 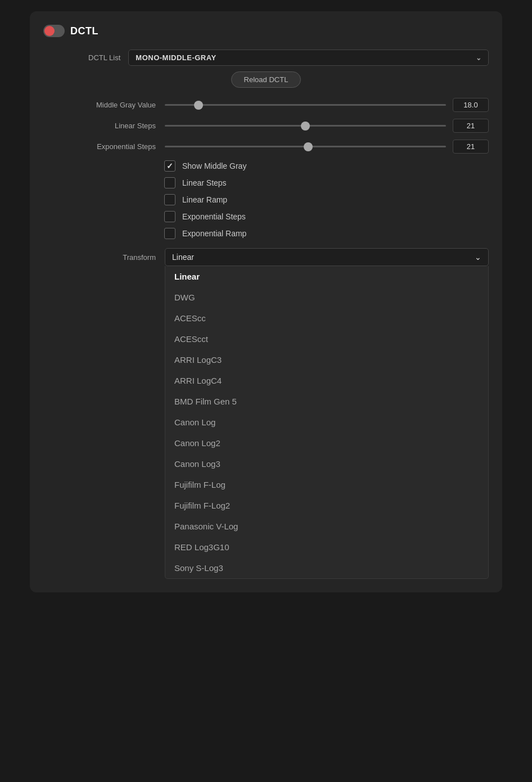 I want to click on slider-track-wrap-exponential-steps, so click(x=305, y=147).